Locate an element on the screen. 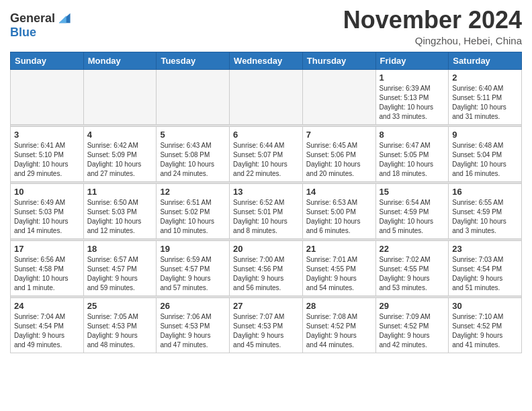 The height and width of the screenshot is (411, 532). day-number: 14 is located at coordinates (339, 192).